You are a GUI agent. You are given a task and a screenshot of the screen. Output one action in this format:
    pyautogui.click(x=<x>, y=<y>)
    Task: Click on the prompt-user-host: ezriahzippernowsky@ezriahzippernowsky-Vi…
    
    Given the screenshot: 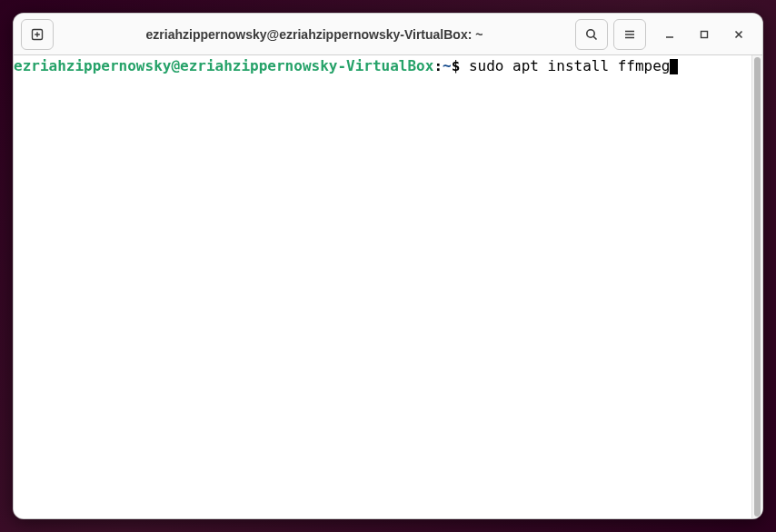 What is the action you would take?
    pyautogui.click(x=224, y=65)
    